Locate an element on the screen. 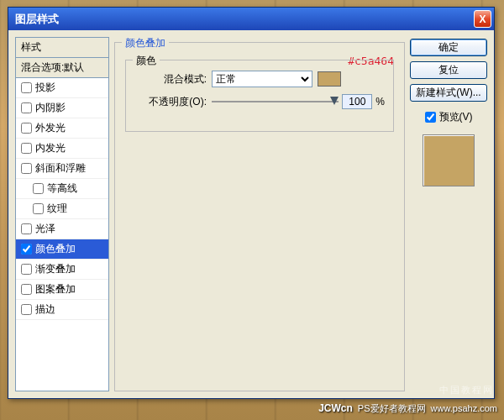 This screenshot has height=420, width=504. opacity-row: 不透明度(O): % is located at coordinates (260, 102).